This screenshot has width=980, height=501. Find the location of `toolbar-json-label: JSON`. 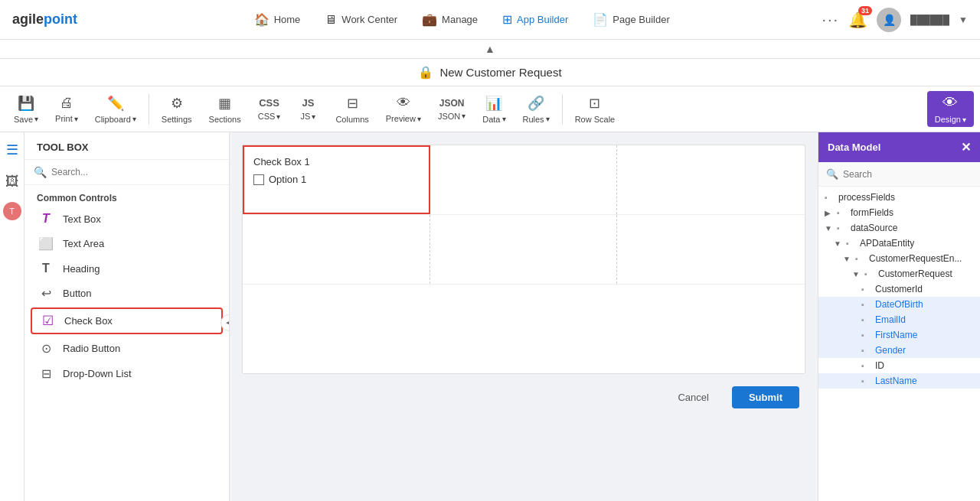

toolbar-json-label: JSON is located at coordinates (449, 116).